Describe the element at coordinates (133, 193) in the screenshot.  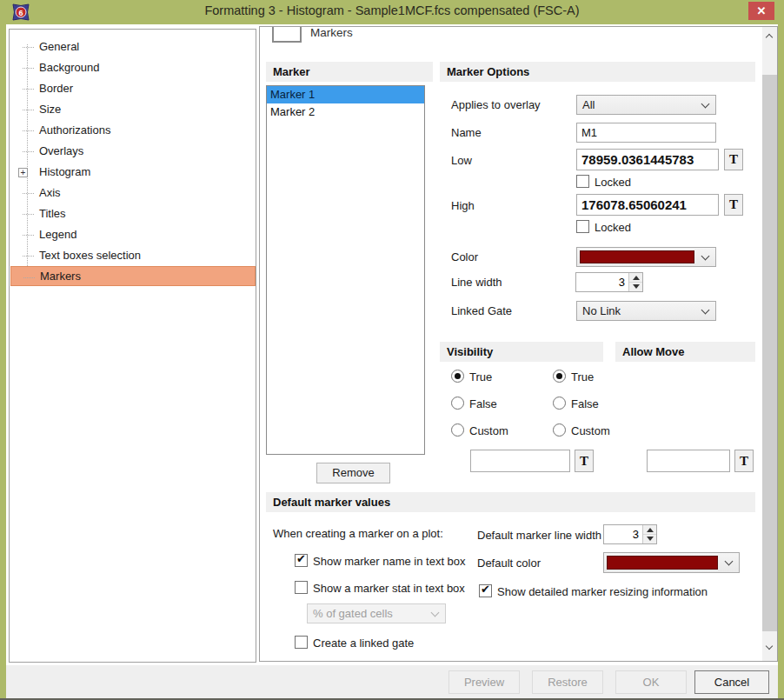
I see `sidebar-item-axis: Axis` at that location.